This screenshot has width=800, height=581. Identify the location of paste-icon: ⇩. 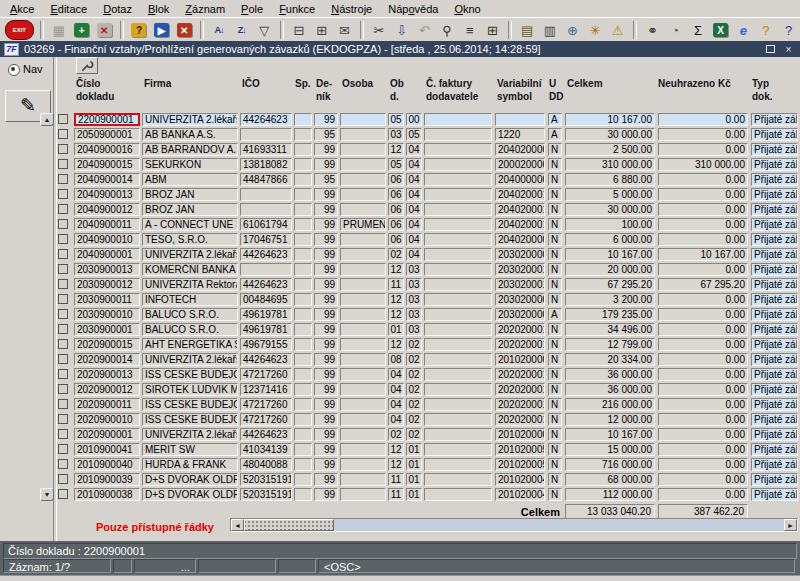
(402, 30).